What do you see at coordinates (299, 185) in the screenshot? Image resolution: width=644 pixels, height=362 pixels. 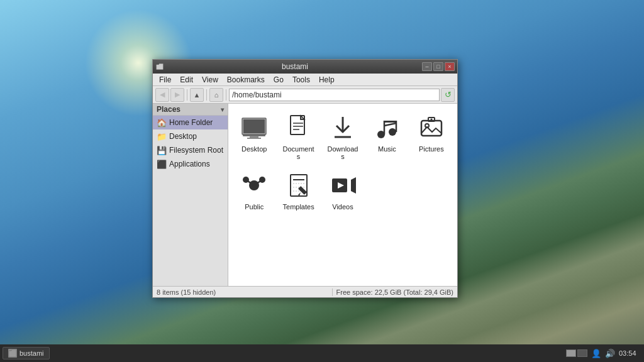 I see `templates-icon` at bounding box center [299, 185].